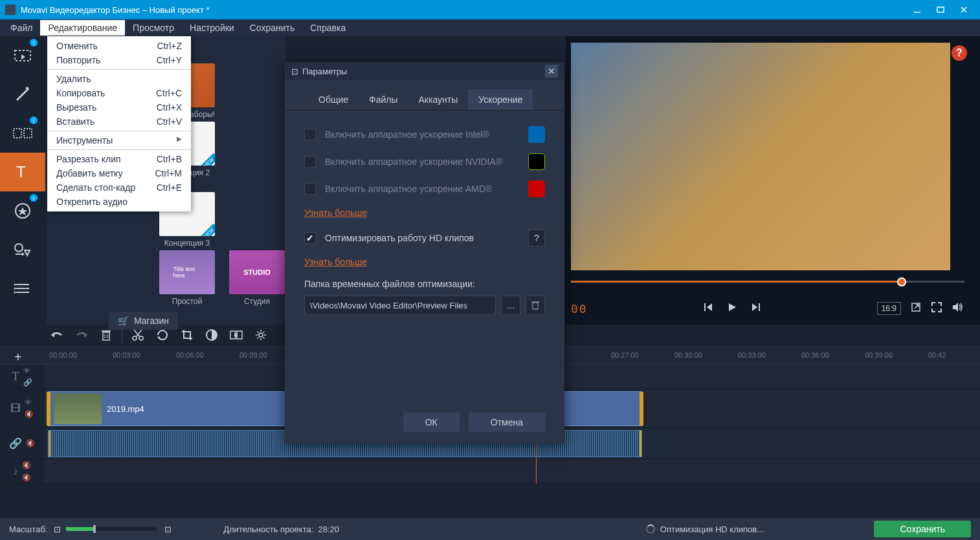 The height and width of the screenshot is (540, 980). Describe the element at coordinates (335, 262) in the screenshot. I see `learn-more-link-2: Узнать больше` at that location.